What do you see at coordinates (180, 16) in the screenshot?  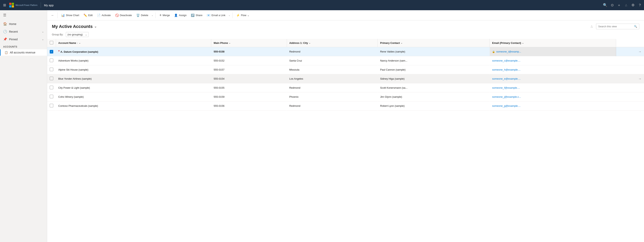 I see `assign-button: 👤 Assign` at bounding box center [180, 16].